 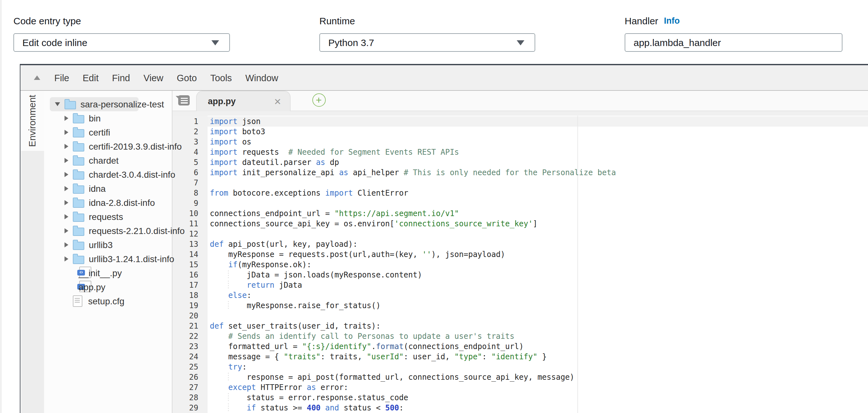 I want to click on expand-arrow-icon, so click(x=57, y=104).